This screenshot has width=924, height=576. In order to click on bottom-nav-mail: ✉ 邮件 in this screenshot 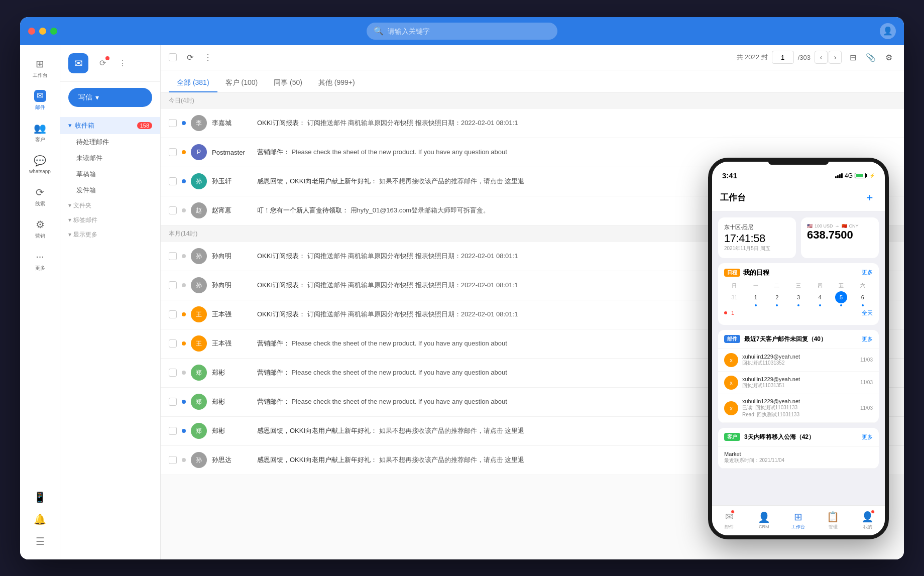, I will do `click(729, 520)`.